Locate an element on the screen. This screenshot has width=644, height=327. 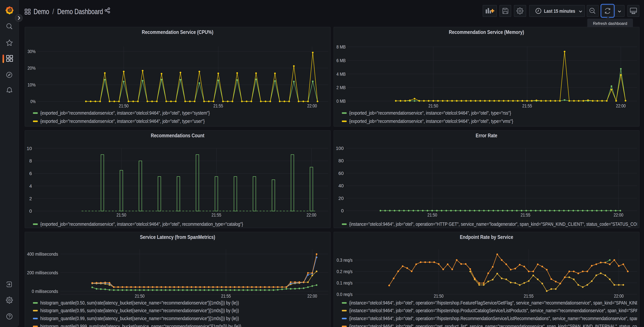
svg-text: 0.2 req/s is located at coordinates (344, 272).